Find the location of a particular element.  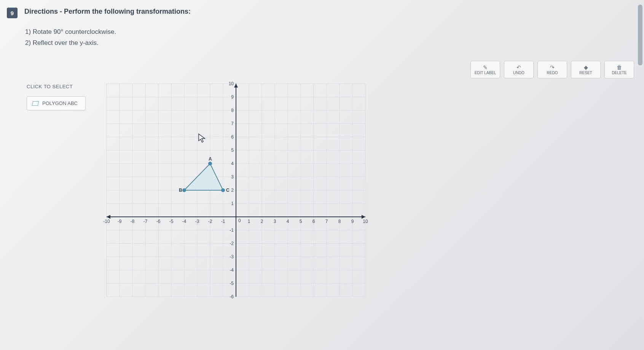

click-to-select-label: CLICK TO SELECT is located at coordinates (56, 87).